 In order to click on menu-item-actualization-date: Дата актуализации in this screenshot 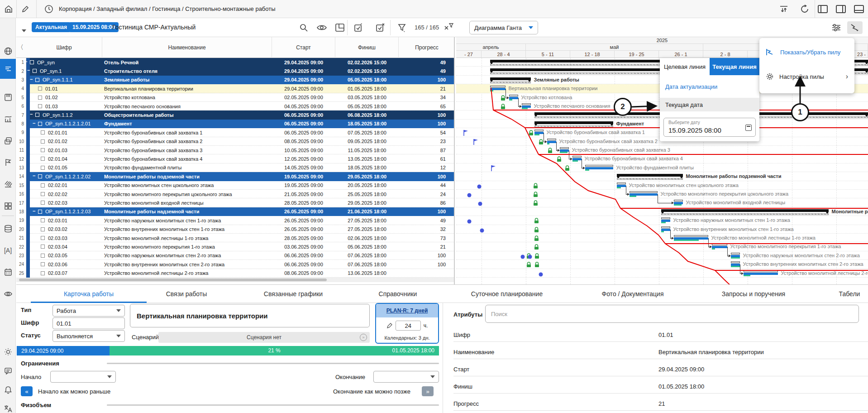, I will do `click(710, 86)`.